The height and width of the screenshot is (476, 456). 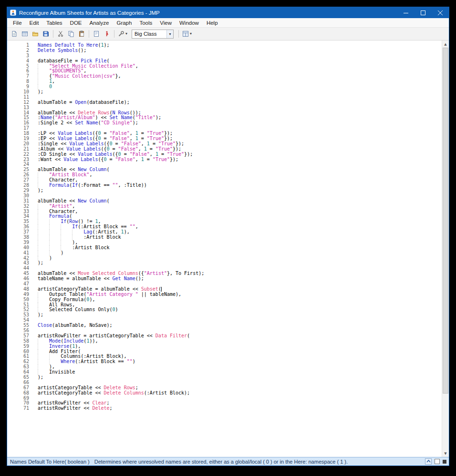 What do you see at coordinates (224, 82) in the screenshot?
I see `code-line-8: 81,` at bounding box center [224, 82].